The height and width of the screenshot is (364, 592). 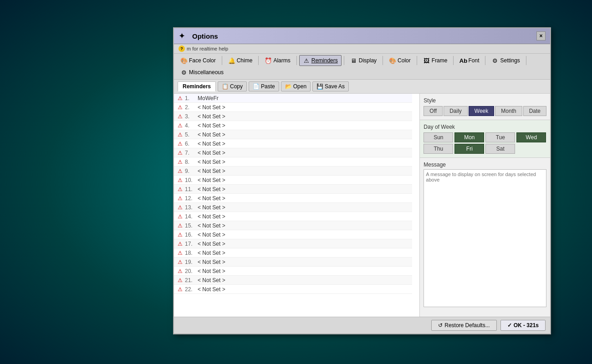 What do you see at coordinates (362, 66) in the screenshot?
I see `main-toolbar: 🎨 Face Color 🔔 Chime ⏰ Alarms ⚠ Reminder…` at bounding box center [362, 66].